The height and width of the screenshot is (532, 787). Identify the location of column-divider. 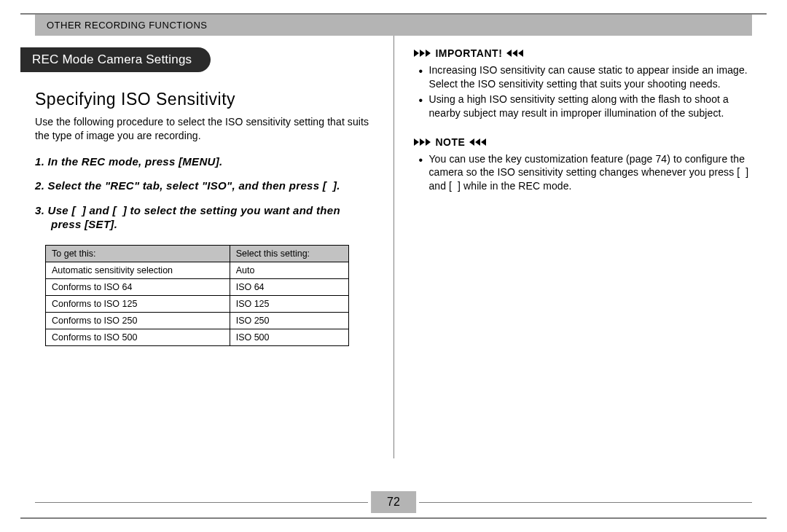
(394, 247).